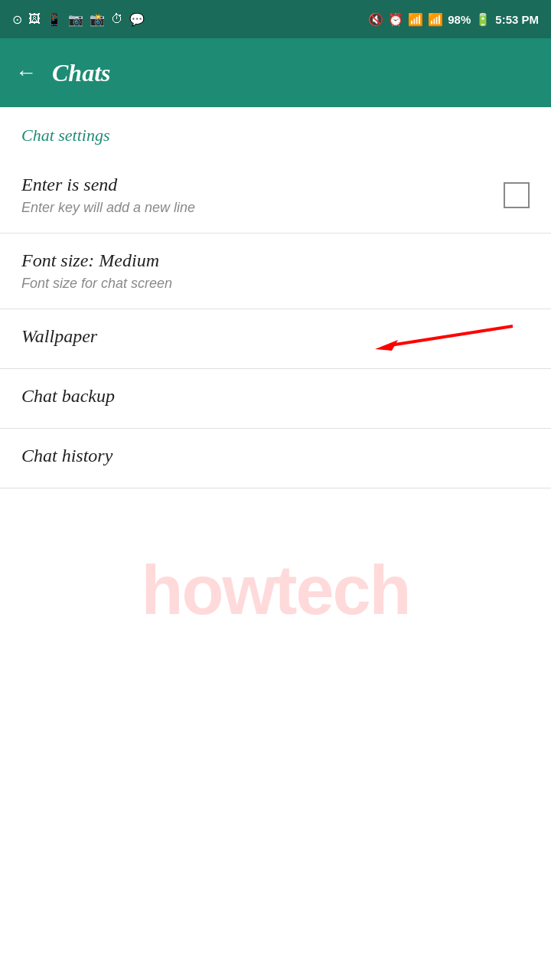 The width and height of the screenshot is (551, 980). Describe the element at coordinates (276, 132) in the screenshot. I see `section-header: Chat settings` at that location.